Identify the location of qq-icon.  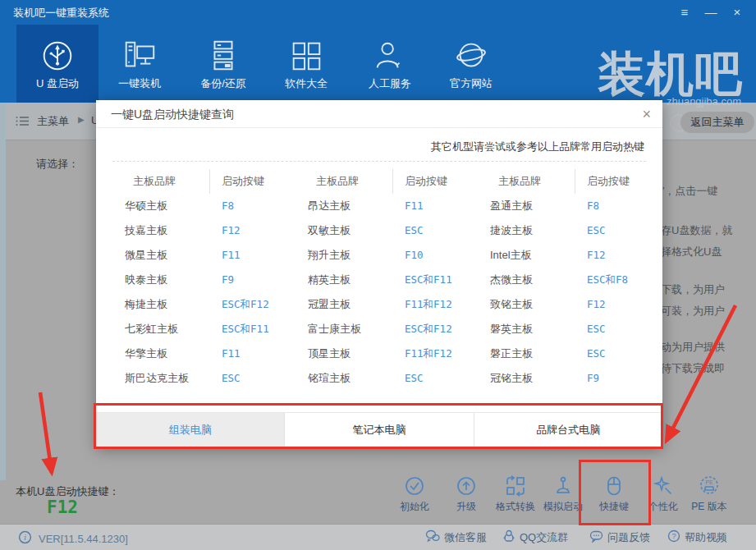
(509, 538).